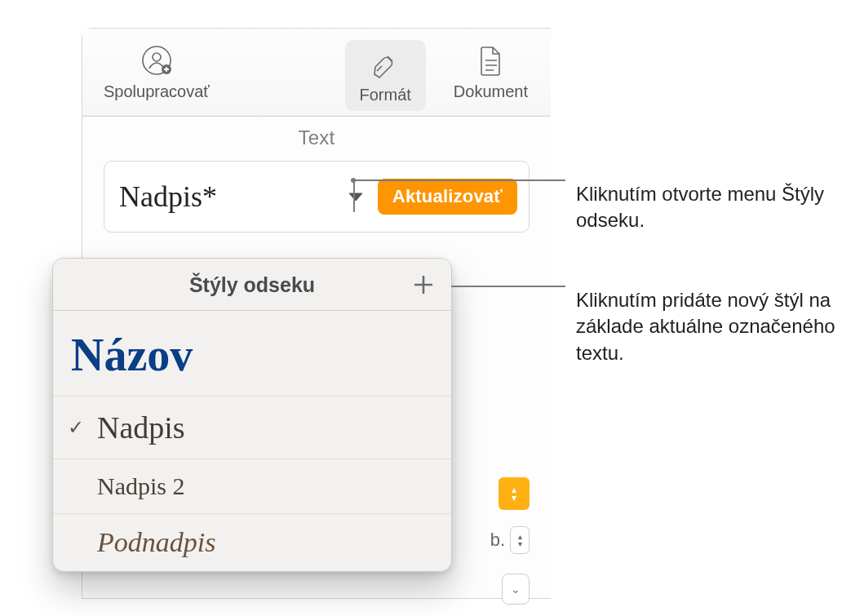 This screenshot has width=842, height=616. I want to click on collaborate-button: Spolupracovať, so click(157, 70).